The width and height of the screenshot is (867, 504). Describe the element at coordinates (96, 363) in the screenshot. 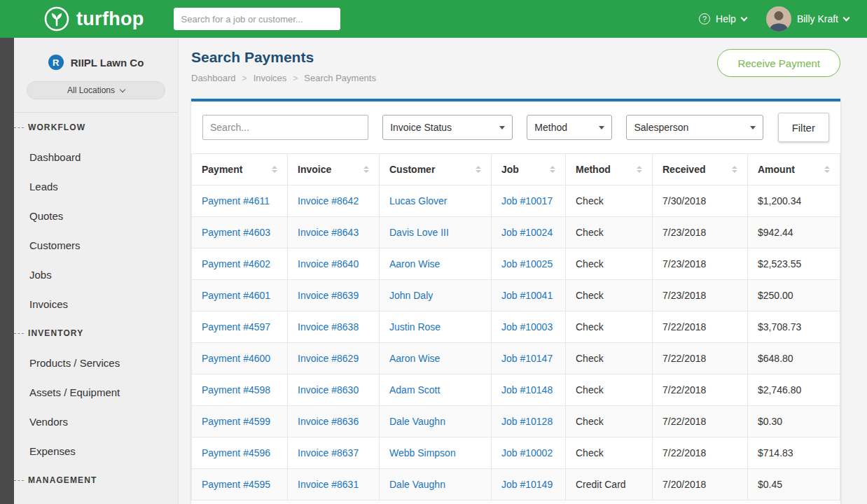

I see `sidebar-item-products-services: Products / Services` at that location.